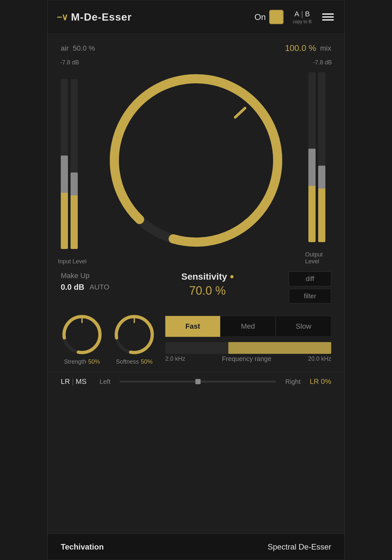  Describe the element at coordinates (320, 258) in the screenshot. I see `output-level-label: Output Level` at that location.